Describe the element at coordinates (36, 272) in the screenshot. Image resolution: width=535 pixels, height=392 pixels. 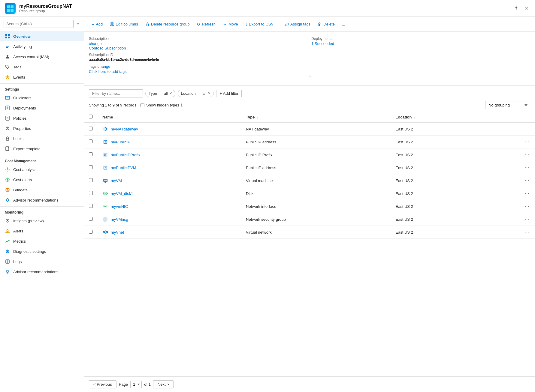
I see `sidebar-item-label: Advisor recommendations` at that location.